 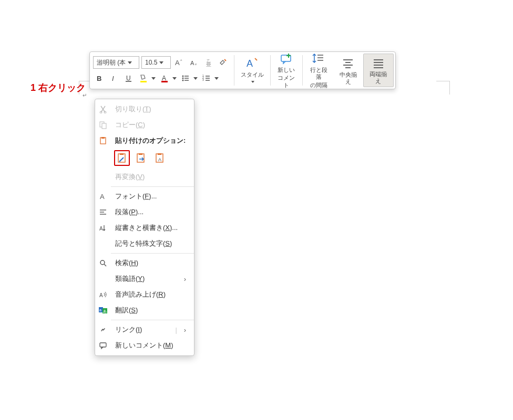 I want to click on new-comment-item: 新しいコメント(M), so click(x=145, y=345).